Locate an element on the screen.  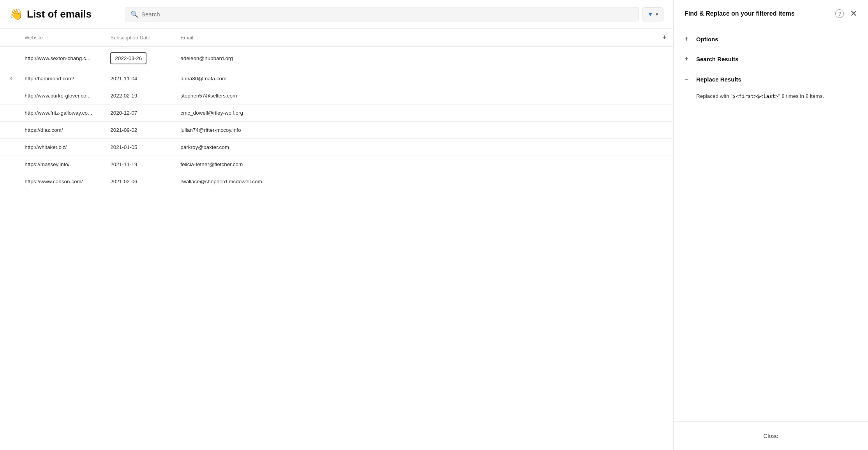
cell-date: 2021-11-19 is located at coordinates (139, 165).